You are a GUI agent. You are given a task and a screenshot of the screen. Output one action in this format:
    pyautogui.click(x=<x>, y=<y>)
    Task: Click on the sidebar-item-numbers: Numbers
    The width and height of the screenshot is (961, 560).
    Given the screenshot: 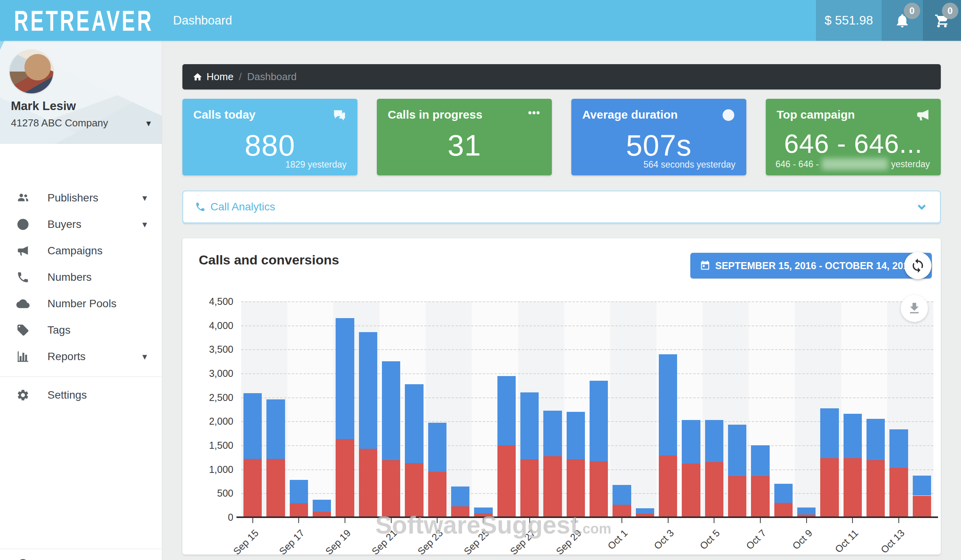 What is the action you would take?
    pyautogui.click(x=81, y=277)
    